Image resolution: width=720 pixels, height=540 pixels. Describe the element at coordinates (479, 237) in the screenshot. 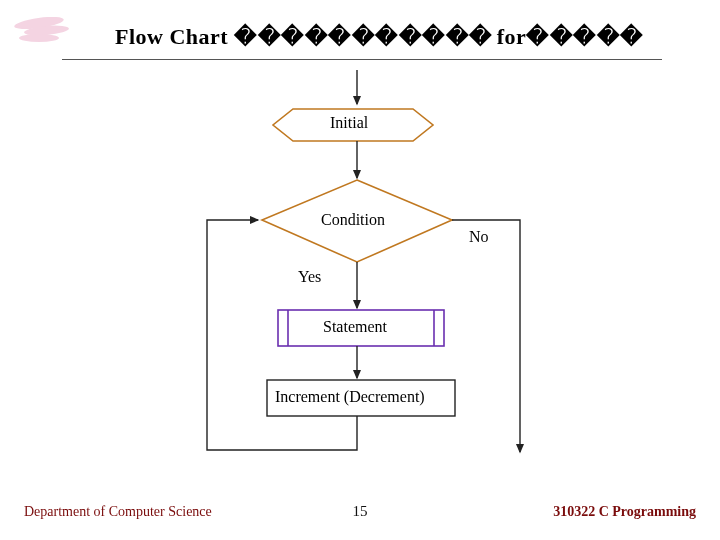

I see `label-no: No` at that location.